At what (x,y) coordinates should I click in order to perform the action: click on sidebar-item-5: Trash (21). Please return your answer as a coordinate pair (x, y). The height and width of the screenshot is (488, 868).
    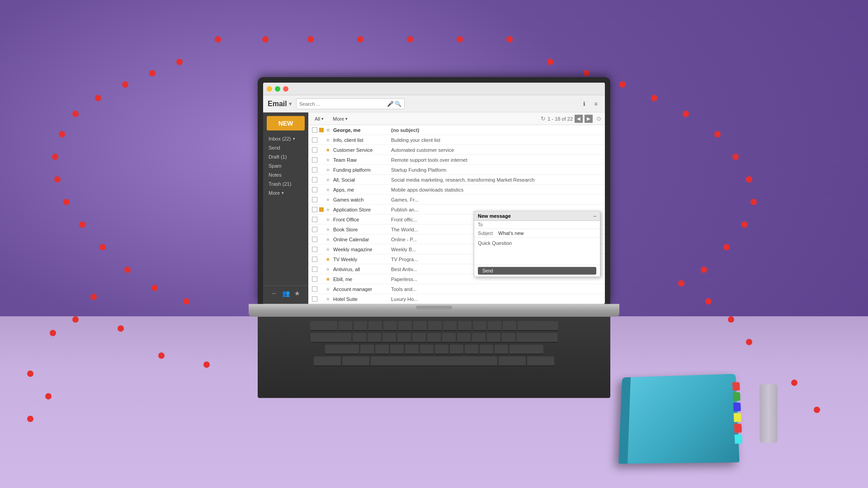
    Looking at the image, I should click on (286, 184).